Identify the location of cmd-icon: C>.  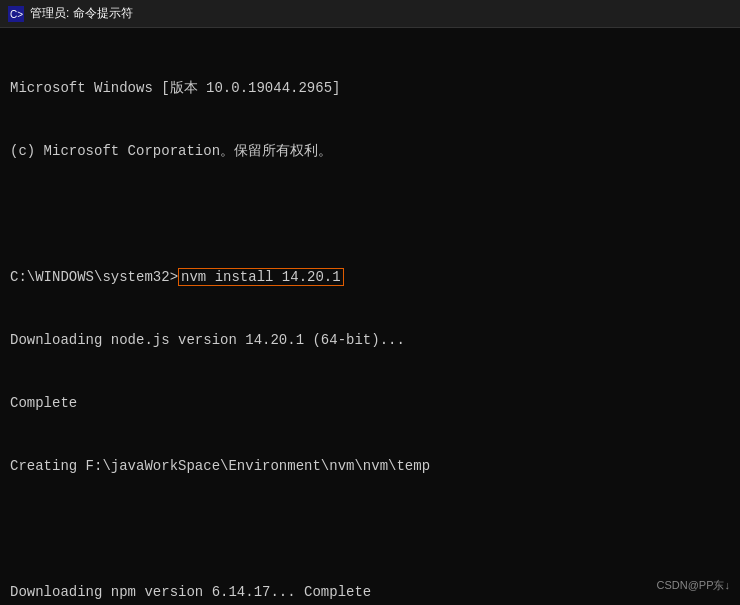
(16, 14).